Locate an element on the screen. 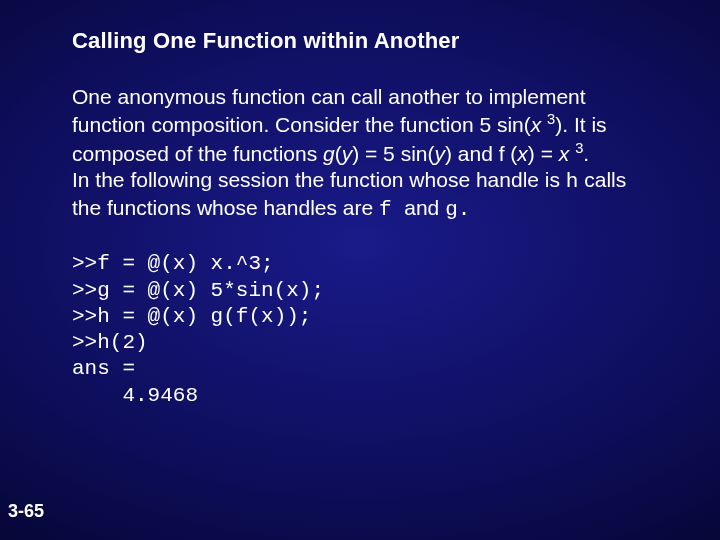  text: ) and f ( is located at coordinates (481, 154).